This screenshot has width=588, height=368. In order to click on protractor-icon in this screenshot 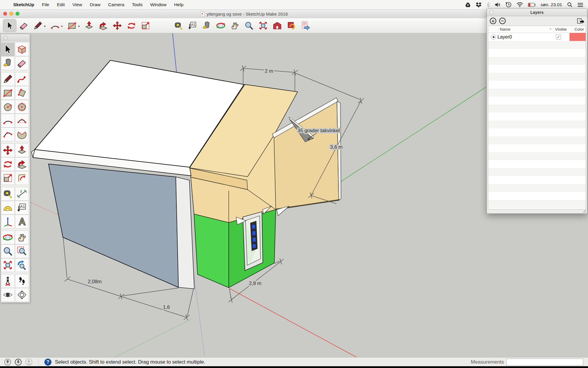, I will do `click(8, 208)`.